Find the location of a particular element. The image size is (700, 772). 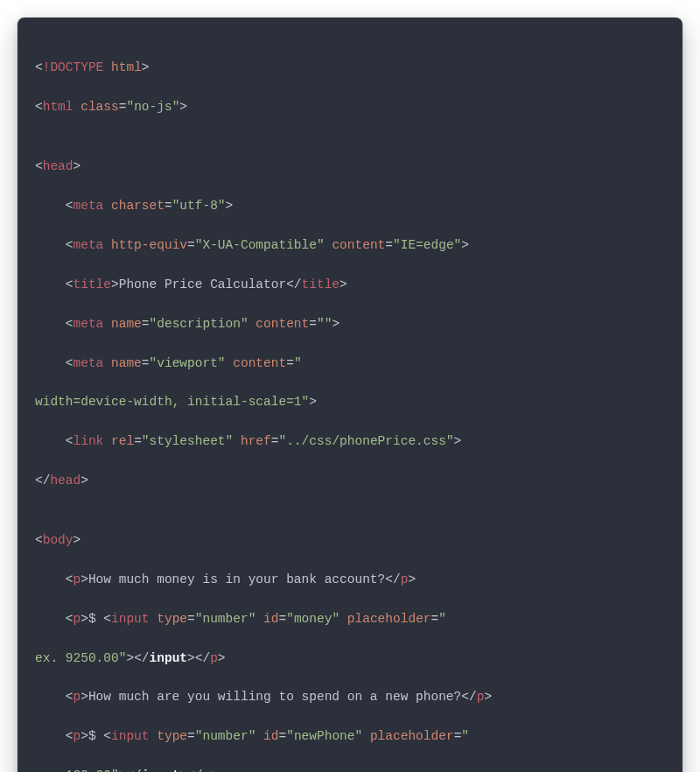

code-line: <meta name="description" content=""> is located at coordinates (350, 324).